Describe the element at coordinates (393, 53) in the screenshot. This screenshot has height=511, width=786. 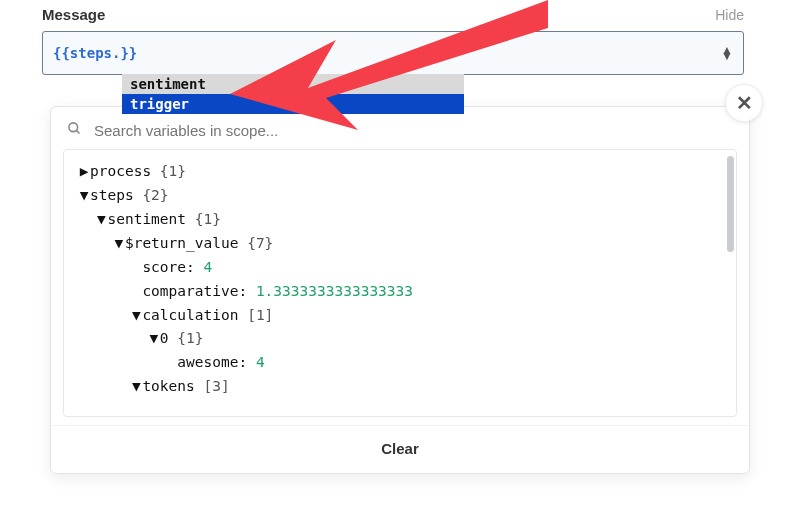
I see `expression-input: {{steps.}} ▲▼` at that location.